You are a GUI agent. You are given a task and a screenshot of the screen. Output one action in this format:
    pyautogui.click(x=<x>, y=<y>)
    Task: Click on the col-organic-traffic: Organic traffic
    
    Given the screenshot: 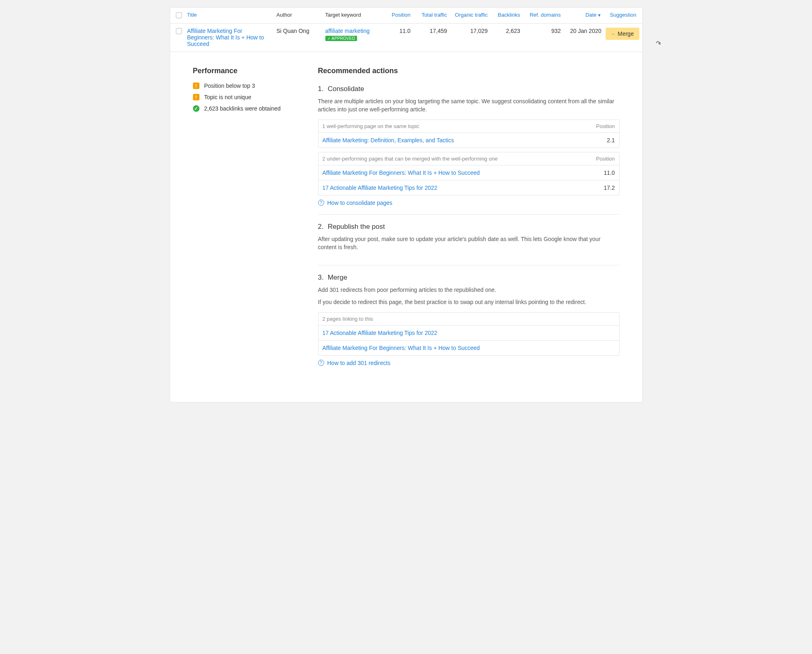 What is the action you would take?
    pyautogui.click(x=468, y=15)
    